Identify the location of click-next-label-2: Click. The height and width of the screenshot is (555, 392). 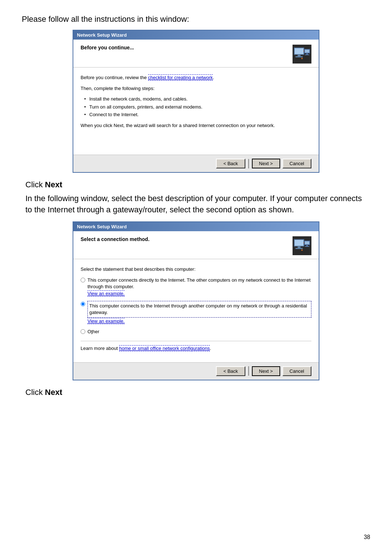
(35, 392).